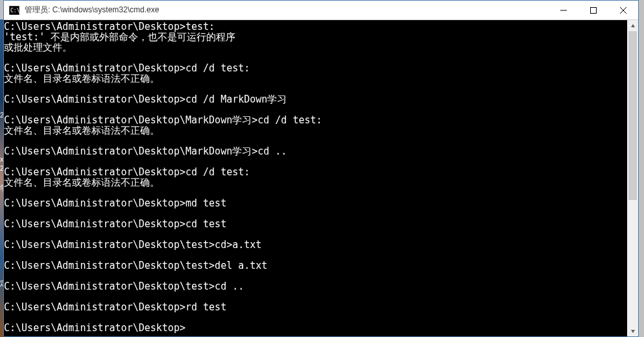  I want to click on scrollbar, so click(633, 178).